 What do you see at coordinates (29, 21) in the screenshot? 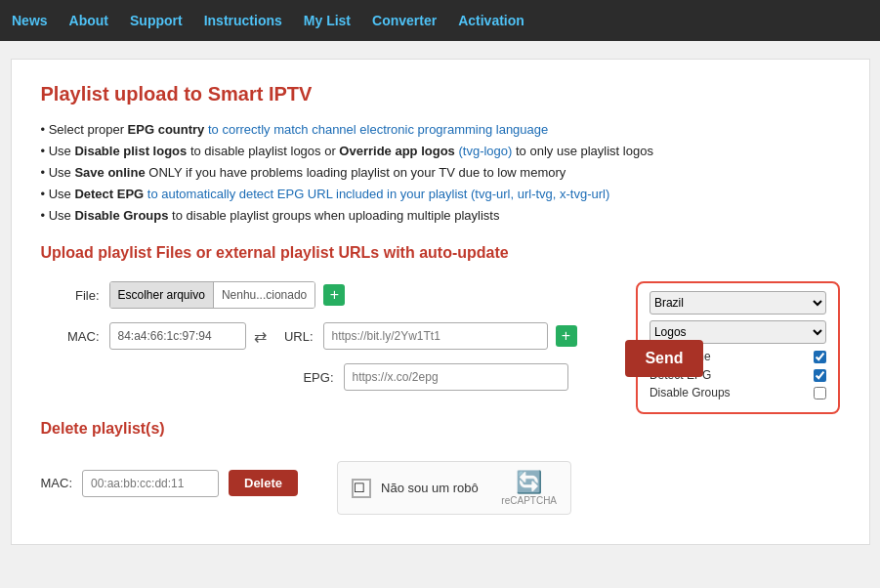
I see `nav-news: News` at bounding box center [29, 21].